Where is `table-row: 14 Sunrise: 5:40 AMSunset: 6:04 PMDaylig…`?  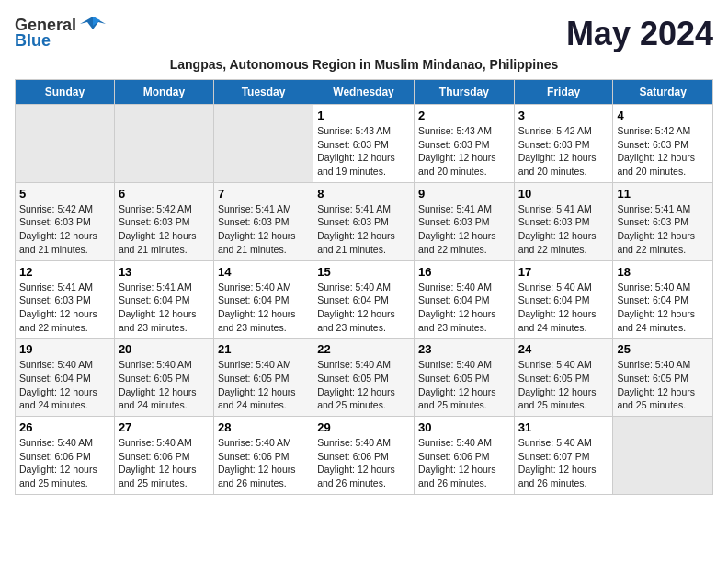
table-row: 14 Sunrise: 5:40 AMSunset: 6:04 PMDaylig… is located at coordinates (263, 300).